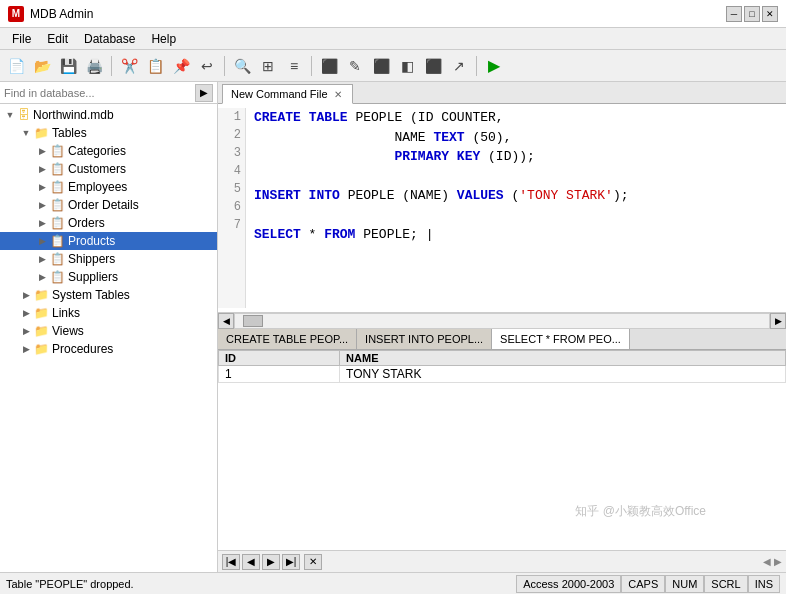 The height and width of the screenshot is (594, 786). What do you see at coordinates (68, 66) in the screenshot?
I see `tb-save: 💾` at bounding box center [68, 66].